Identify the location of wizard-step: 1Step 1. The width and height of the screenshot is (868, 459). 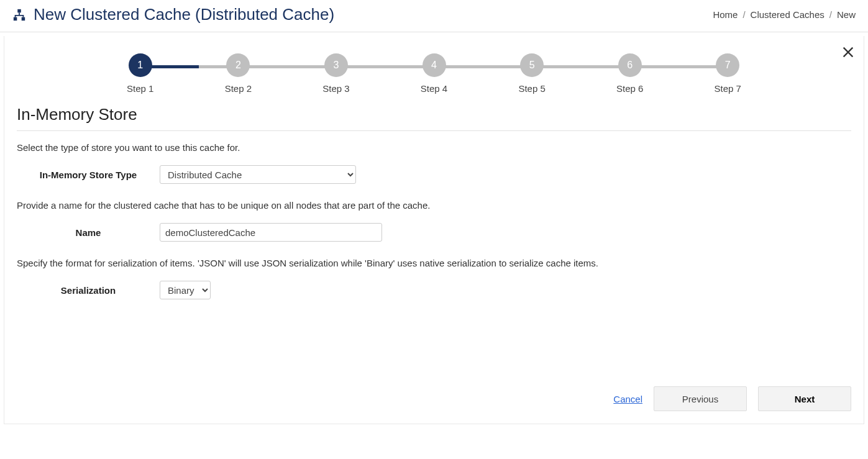
(140, 73).